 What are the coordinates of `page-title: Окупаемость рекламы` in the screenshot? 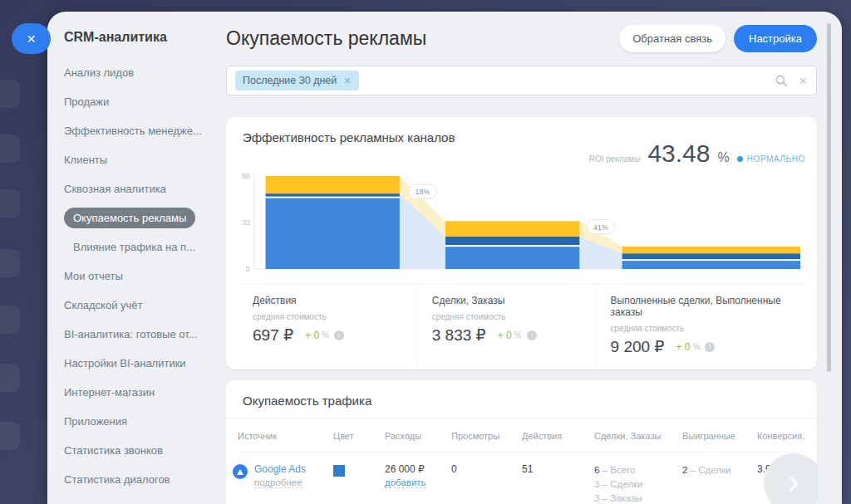 It's located at (422, 38).